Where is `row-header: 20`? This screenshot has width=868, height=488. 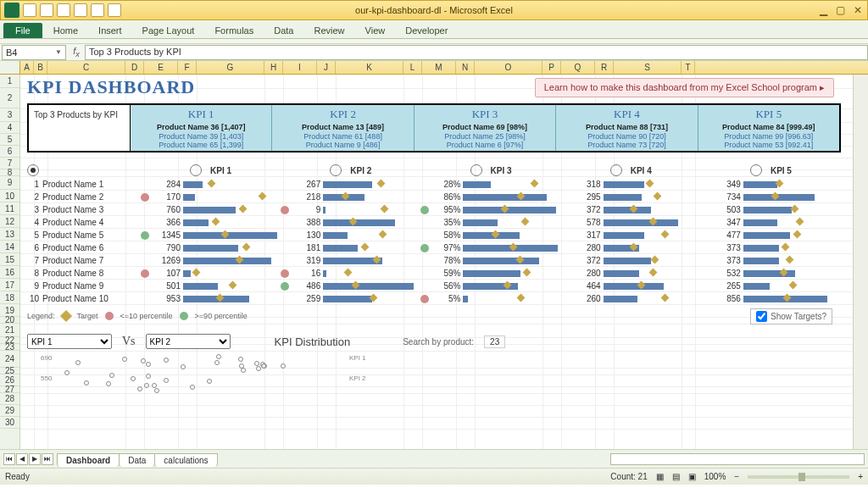
row-header: 20 is located at coordinates (10, 320).